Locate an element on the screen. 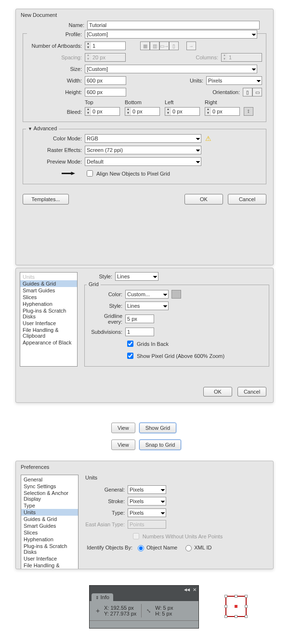 The image size is (289, 644). cancel-button: Cancel is located at coordinates (247, 199).